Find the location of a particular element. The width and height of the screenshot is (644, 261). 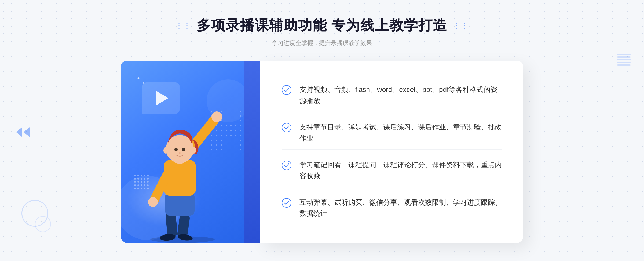

figure-illustration is located at coordinates (182, 168).